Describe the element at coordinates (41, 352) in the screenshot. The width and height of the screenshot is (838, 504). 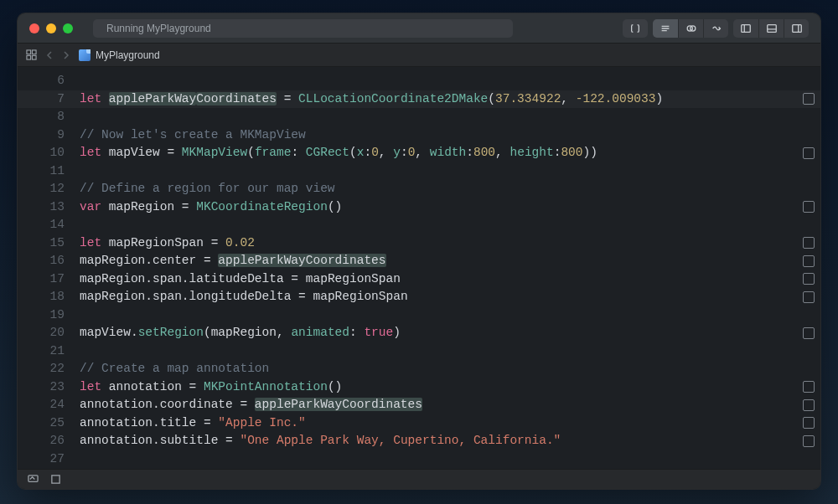
I see `line-number: 21` at that location.